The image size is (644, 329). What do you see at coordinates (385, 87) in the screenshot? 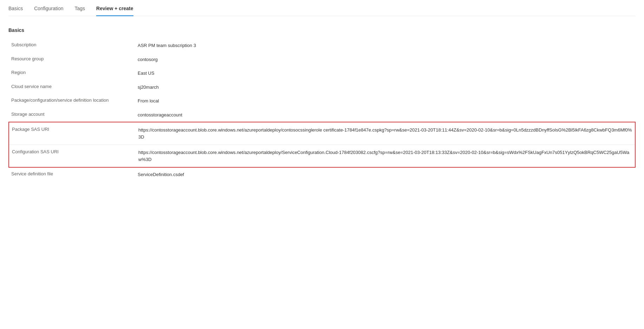
I see `value-cloud-service-name: sj20march` at bounding box center [385, 87].